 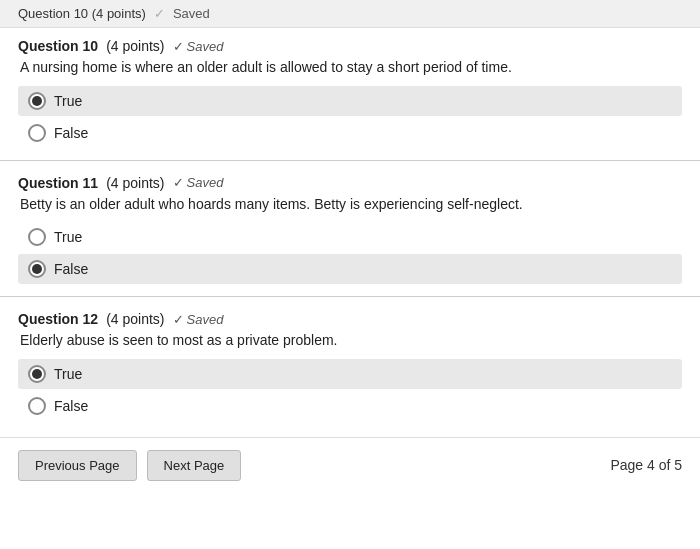 I want to click on question-header-q12: Question 12(4 points)✓ Saved, so click(x=350, y=319).